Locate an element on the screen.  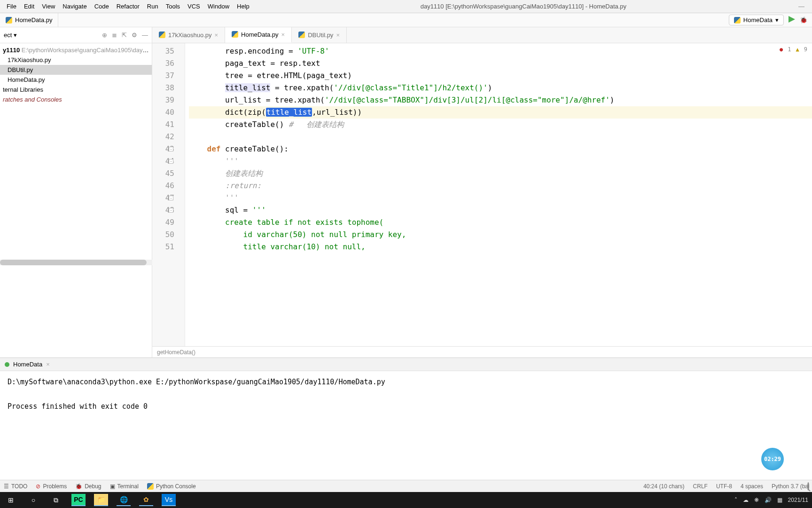
file-encoding: UTF-8 is located at coordinates (724, 486).